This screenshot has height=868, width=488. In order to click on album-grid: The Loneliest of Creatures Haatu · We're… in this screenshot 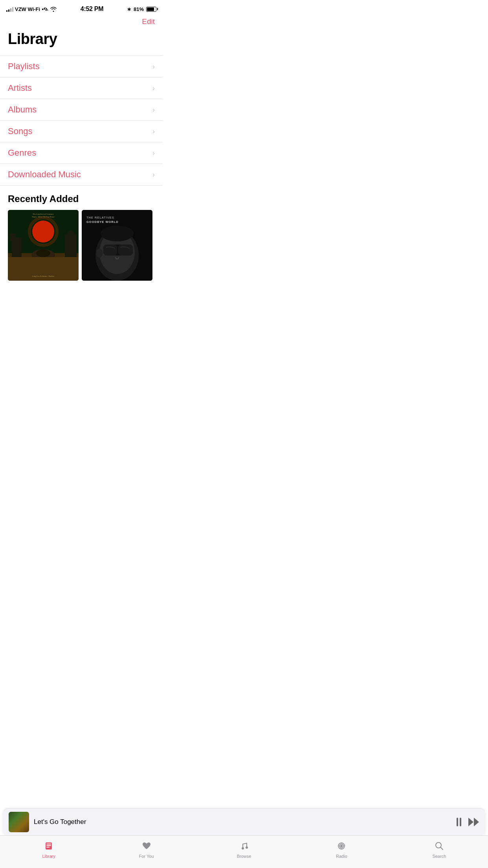, I will do `click(81, 245)`.